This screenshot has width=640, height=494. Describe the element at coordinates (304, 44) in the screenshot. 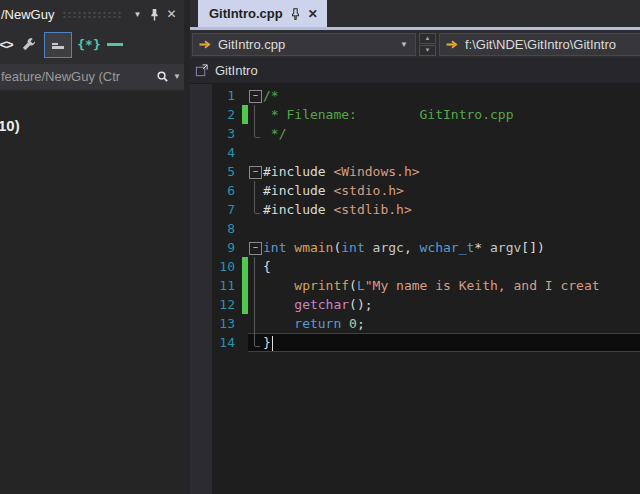

I see `file-dropdown: GitIntro.cpp ▼` at that location.